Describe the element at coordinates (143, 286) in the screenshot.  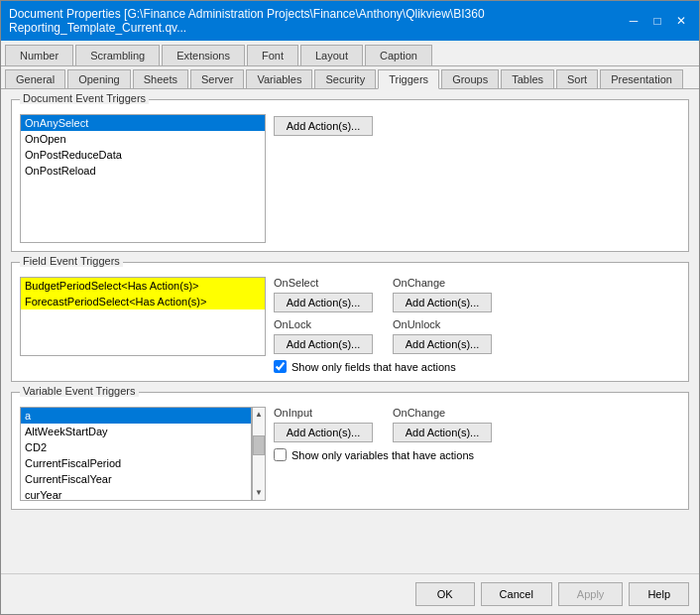
I see `list-item: BudgetPeriodSelect<Has Action(s)>` at that location.